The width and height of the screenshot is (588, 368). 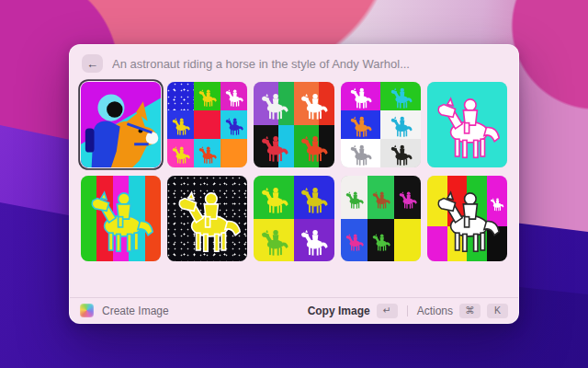 I want to click on k-key-icon: K, so click(x=498, y=311).